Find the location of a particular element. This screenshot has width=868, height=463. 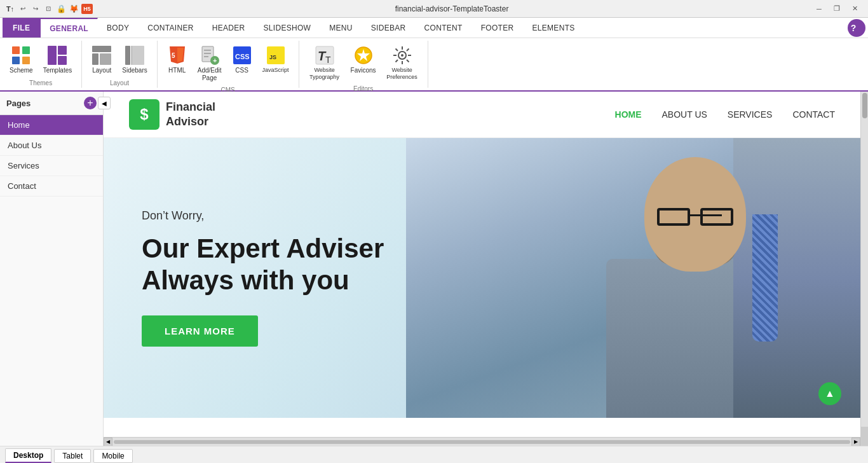

ribbon-group-layout: Layout Sidebars Layout is located at coordinates (119, 64).